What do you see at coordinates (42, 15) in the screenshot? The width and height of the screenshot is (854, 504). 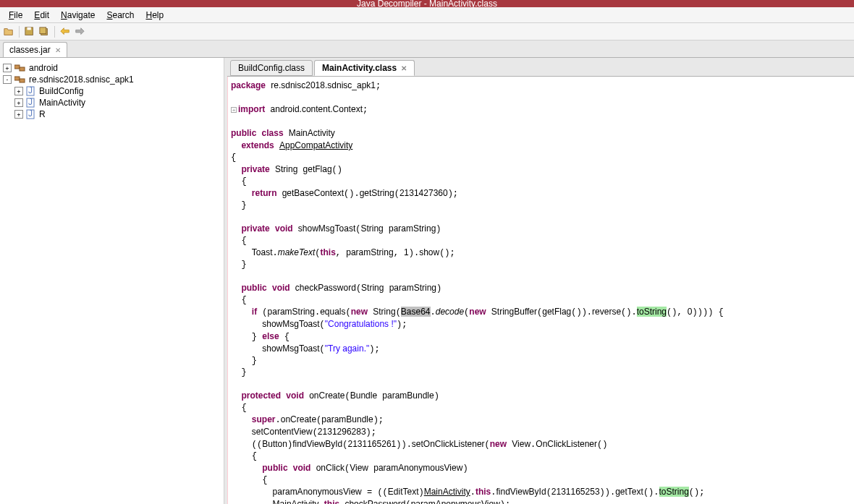 I see `menu-edit: Edit` at bounding box center [42, 15].